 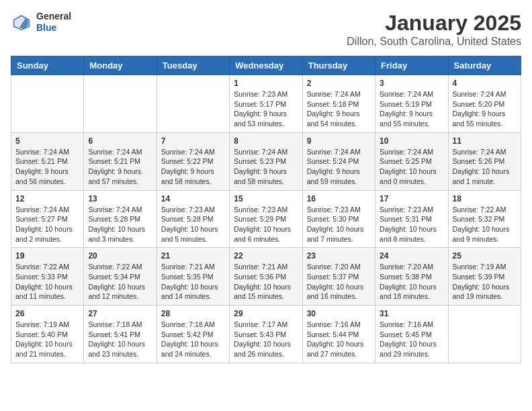 I want to click on day-number: 29, so click(x=266, y=314).